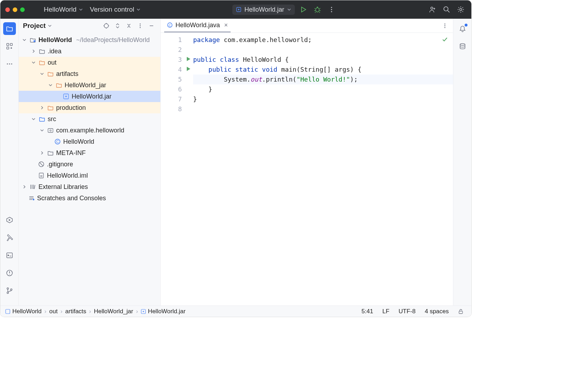 The image size is (584, 392). I want to click on minimize-icon, so click(151, 26).